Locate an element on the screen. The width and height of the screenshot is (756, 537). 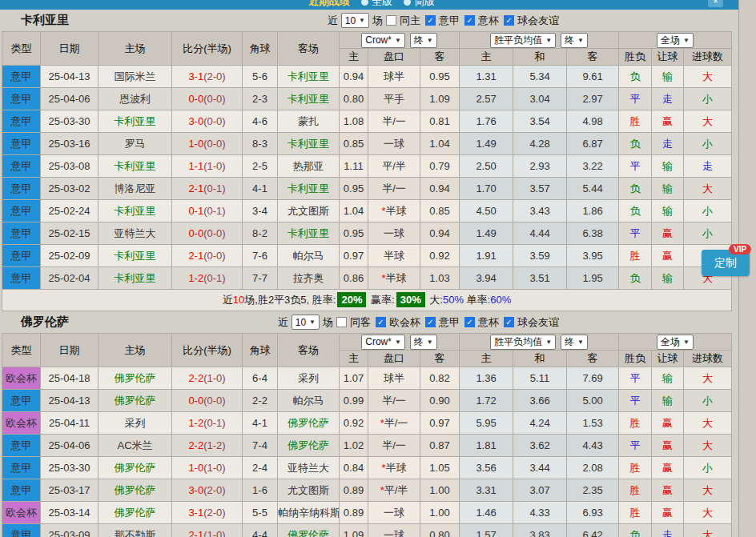
avg-home-odds: 1.57 is located at coordinates (487, 531).